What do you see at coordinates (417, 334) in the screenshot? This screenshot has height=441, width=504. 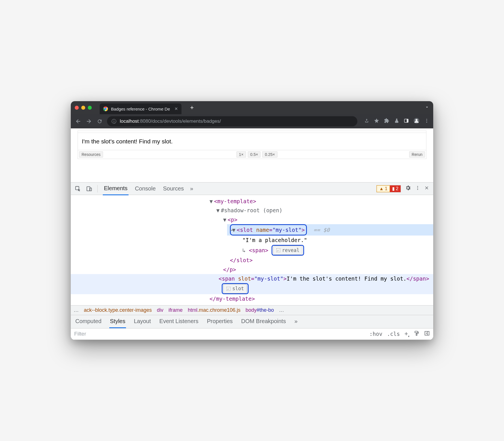 I see `paint-icon` at bounding box center [417, 334].